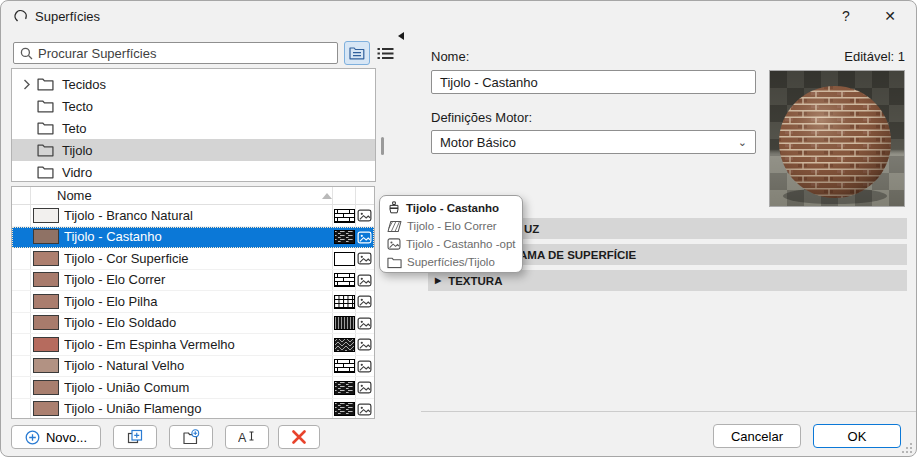 The width and height of the screenshot is (917, 457). Describe the element at coordinates (193, 196) in the screenshot. I see `list-header: Nome` at that location.